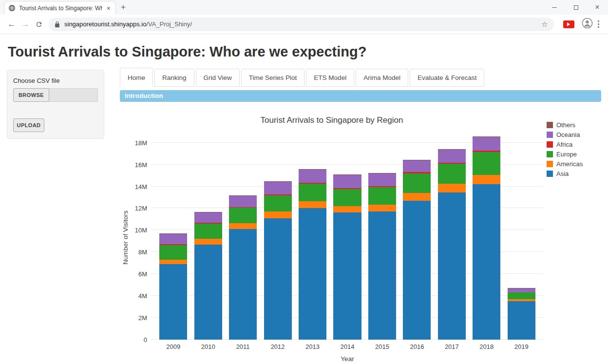 This screenshot has height=364, width=608. What do you see at coordinates (332, 120) in the screenshot?
I see `chart-title: Tourist Arrivals to Singapore by Region` at bounding box center [332, 120].